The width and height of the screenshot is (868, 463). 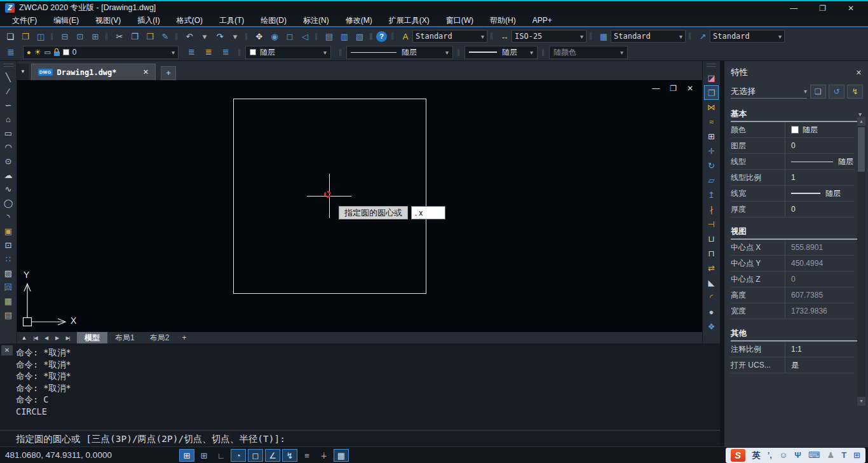 I want to click on menu-item: 格式(O), so click(x=189, y=20).